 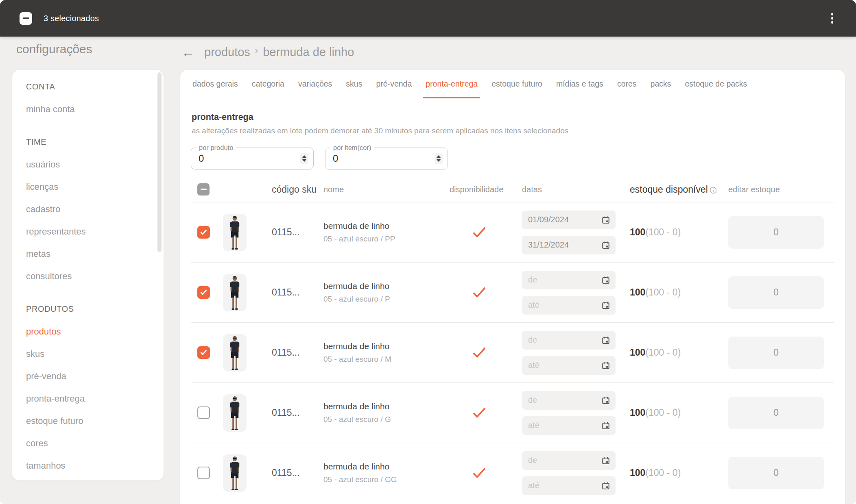 I want to click on sidebar-item-pr-venda: pré-venda, so click(x=95, y=376).